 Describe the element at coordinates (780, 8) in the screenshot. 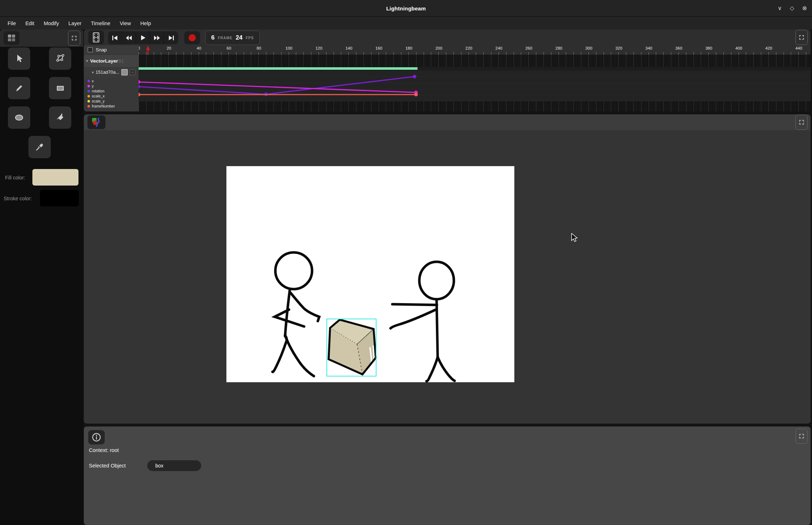

I see `minimize-button: ∨` at that location.